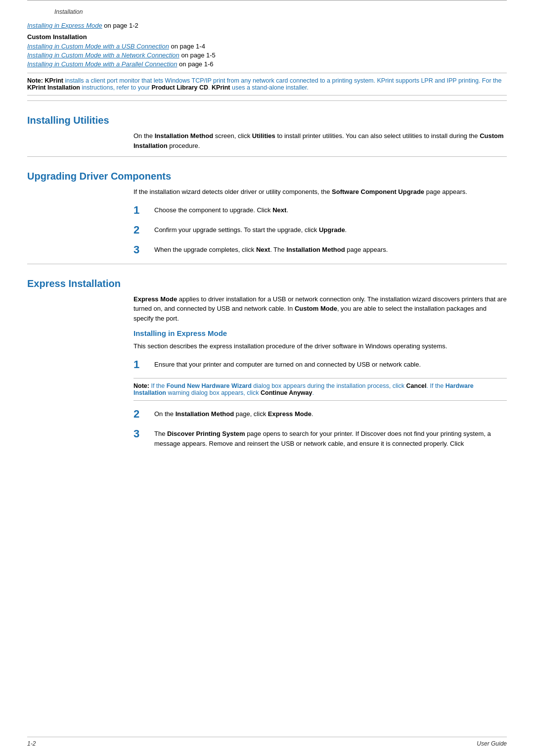  I want to click on custom-parallel-line: Installing in Custom Mode with a Paralle…, so click(267, 64).